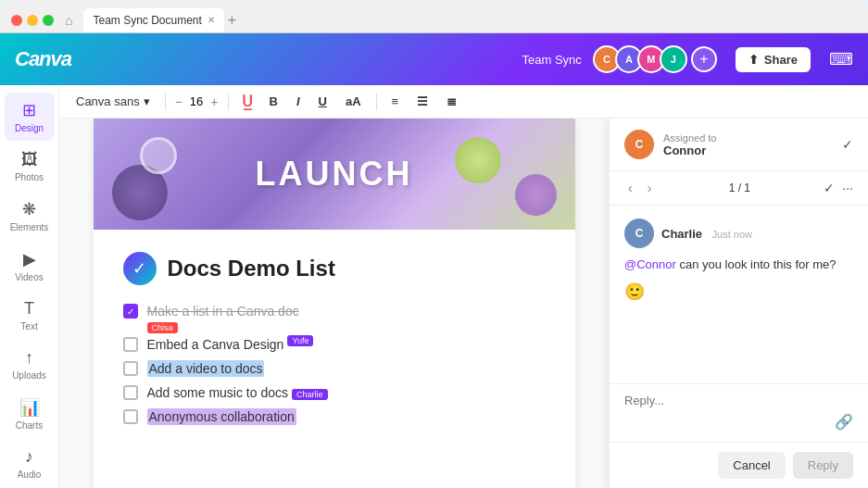 The image size is (868, 488). I want to click on bold-button: B, so click(274, 102).